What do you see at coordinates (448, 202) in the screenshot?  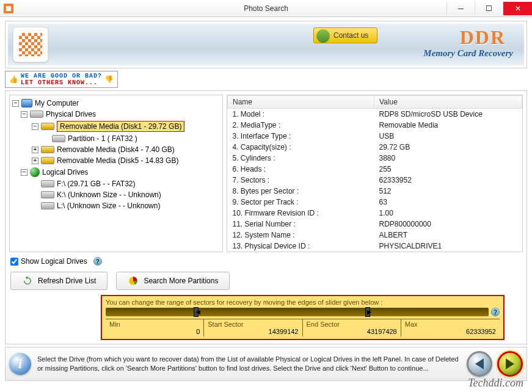 I see `prop-value: 63` at bounding box center [448, 202].